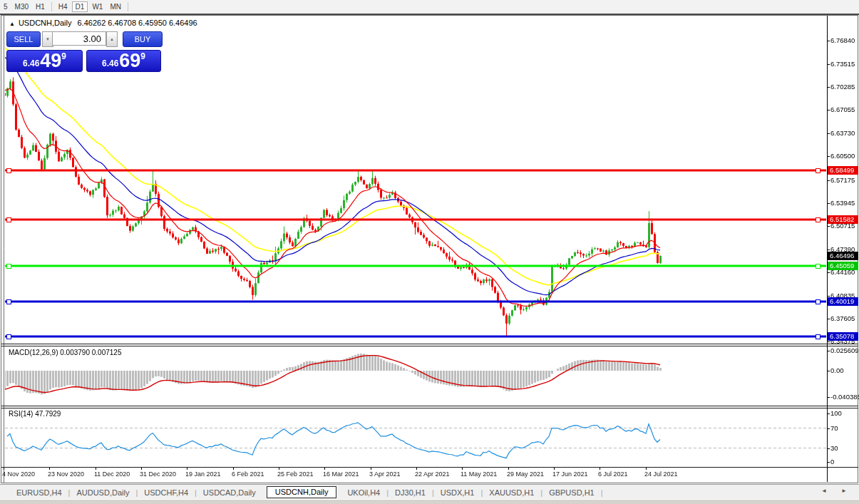 Image resolution: width=859 pixels, height=504 pixels. Describe the element at coordinates (845, 156) in the screenshot. I see `price-axis-tick-label: 6.60500` at that location.